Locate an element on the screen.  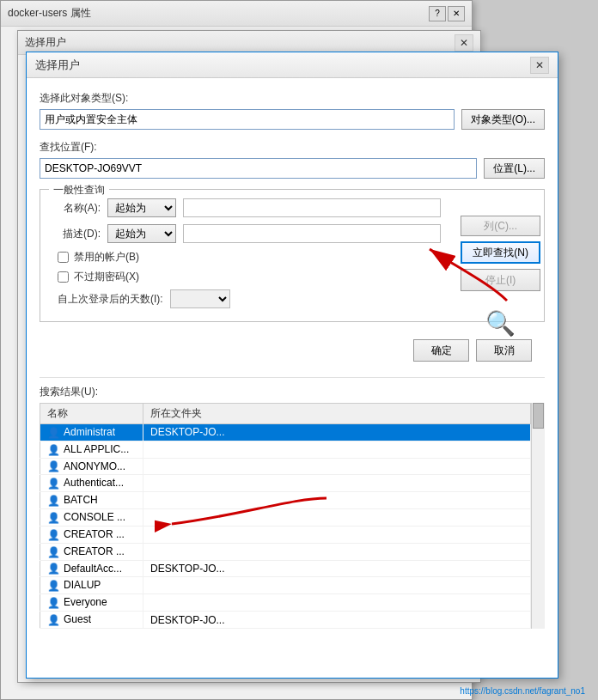
result-name-cell: 👤CONSOLE ... is located at coordinates (92, 518).